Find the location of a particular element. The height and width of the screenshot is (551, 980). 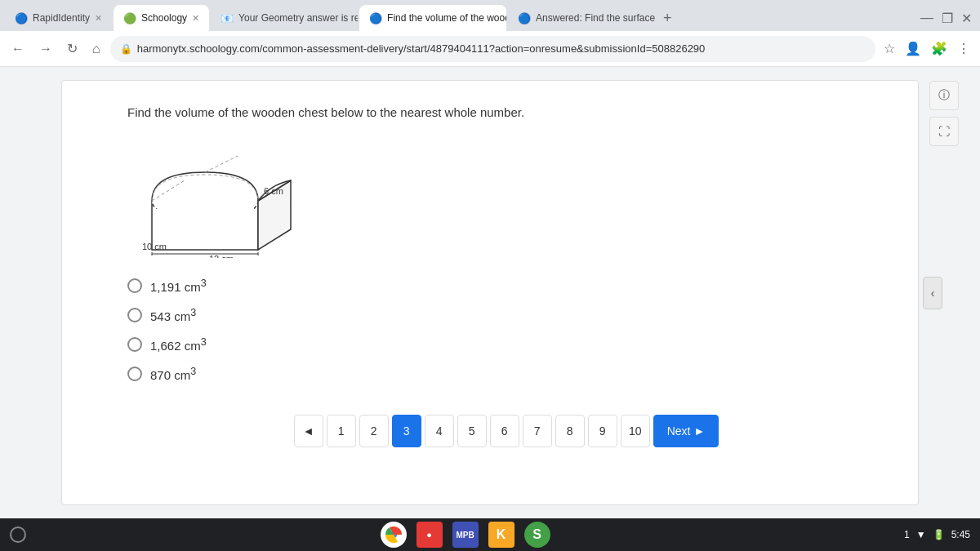

back-button: ← is located at coordinates (18, 49).